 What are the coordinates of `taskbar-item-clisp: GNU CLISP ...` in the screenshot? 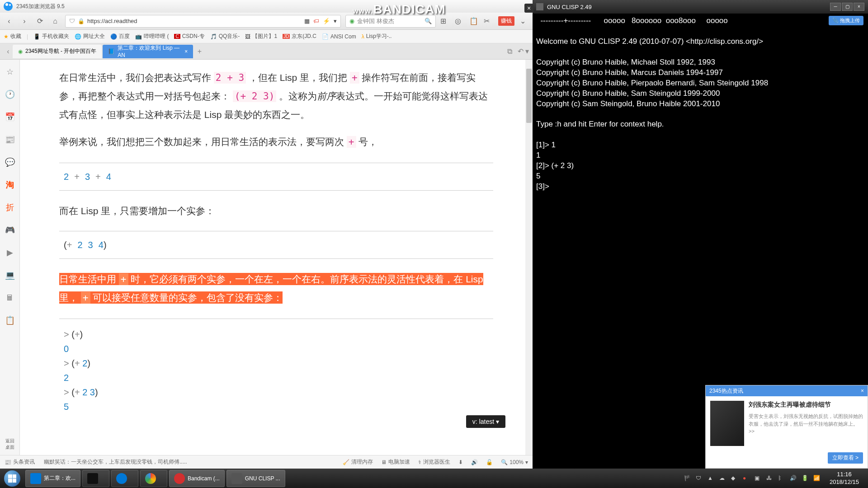 It's located at (256, 479).